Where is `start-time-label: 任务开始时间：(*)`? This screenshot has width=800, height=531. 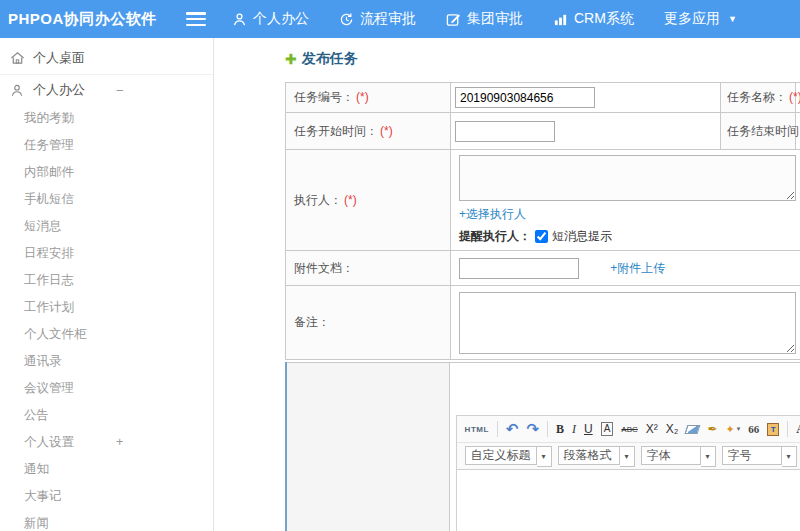
start-time-label: 任务开始时间：(*) is located at coordinates (368, 132).